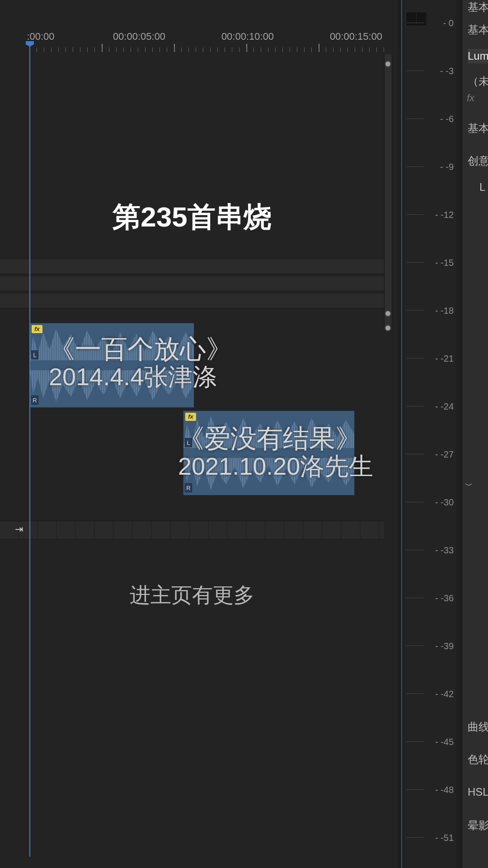 This screenshot has height=868, width=488. I want to click on effects-panel-item: Lum, so click(478, 56).